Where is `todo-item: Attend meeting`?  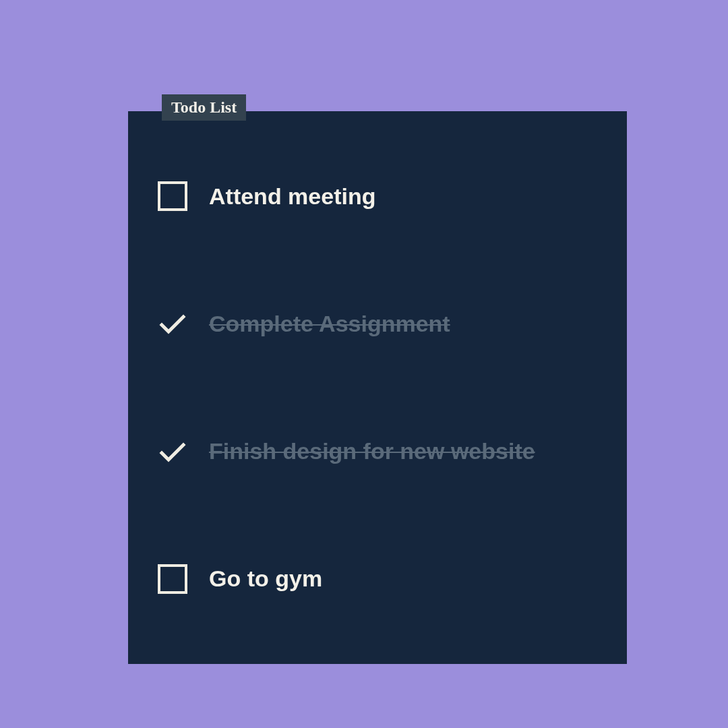
todo-item: Attend meeting is located at coordinates (377, 196).